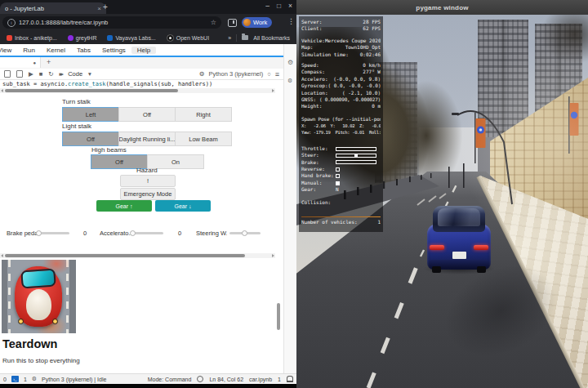  I want to click on hud-speed: Speed:0 km/h, so click(341, 65).